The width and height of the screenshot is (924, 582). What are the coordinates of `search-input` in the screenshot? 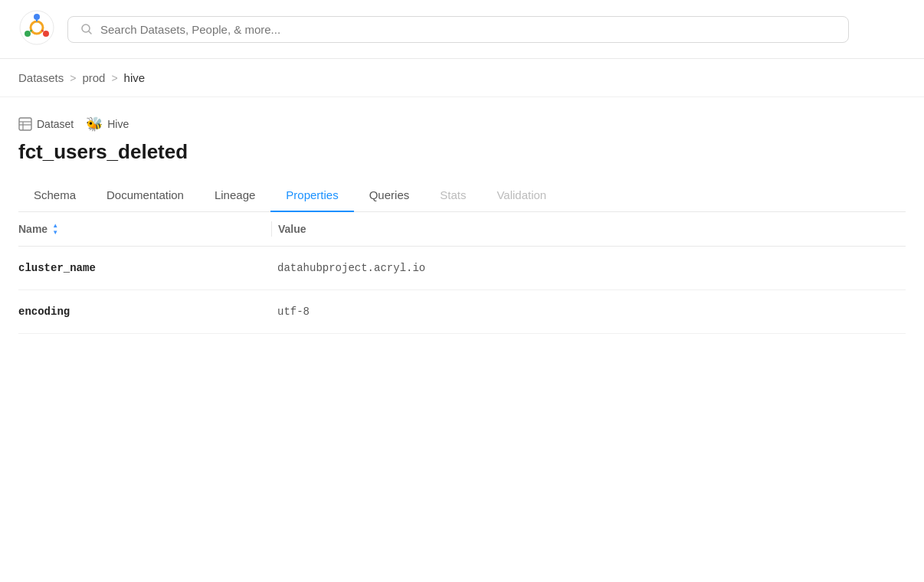 It's located at (468, 29).